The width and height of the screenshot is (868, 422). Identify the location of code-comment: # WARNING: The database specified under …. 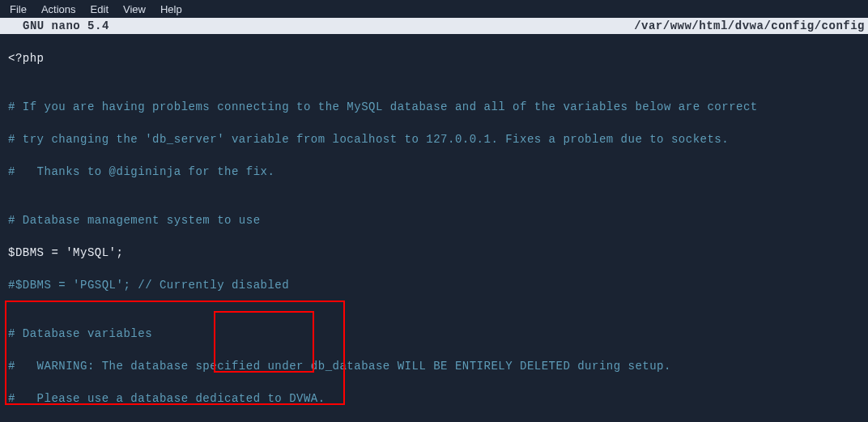
(434, 366).